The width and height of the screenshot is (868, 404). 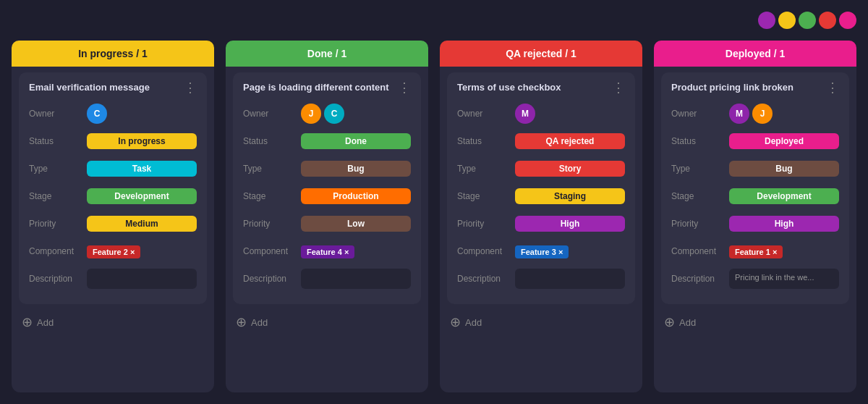 What do you see at coordinates (318, 88) in the screenshot?
I see `card-title: Page is loading different content` at bounding box center [318, 88].